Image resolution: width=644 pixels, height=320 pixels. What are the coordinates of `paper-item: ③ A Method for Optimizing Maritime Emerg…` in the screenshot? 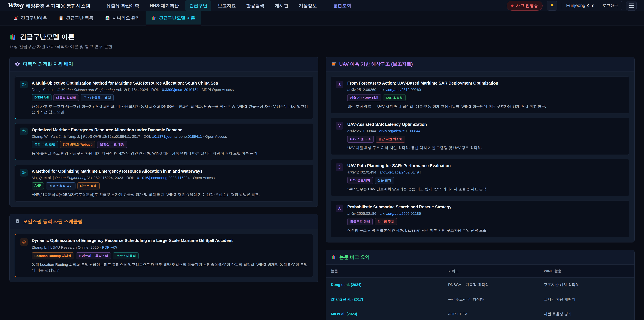 It's located at (164, 183).